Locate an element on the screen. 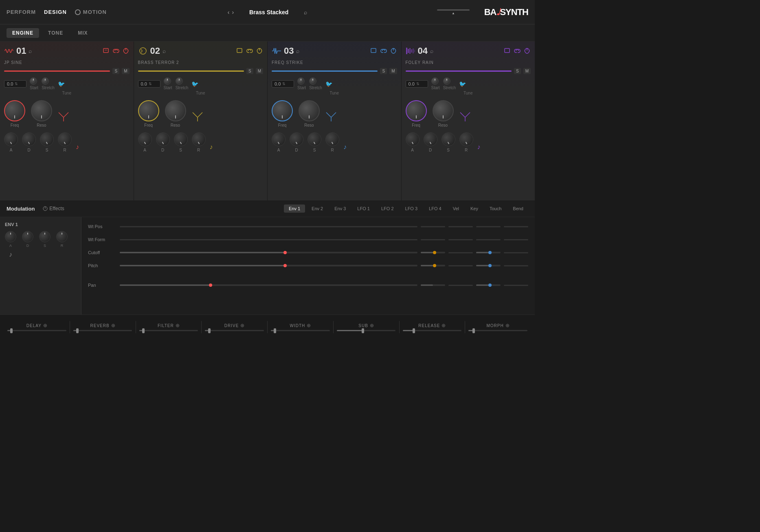 This screenshot has height=532, width=760. panel-4-a-knob is located at coordinates (413, 139).